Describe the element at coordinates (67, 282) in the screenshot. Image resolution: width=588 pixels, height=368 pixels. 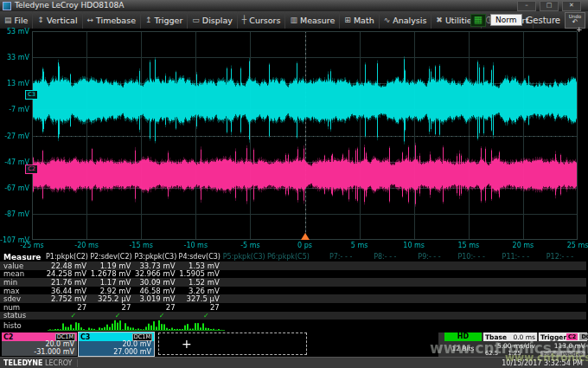
I see `measure-cell: 21.76 mV` at that location.